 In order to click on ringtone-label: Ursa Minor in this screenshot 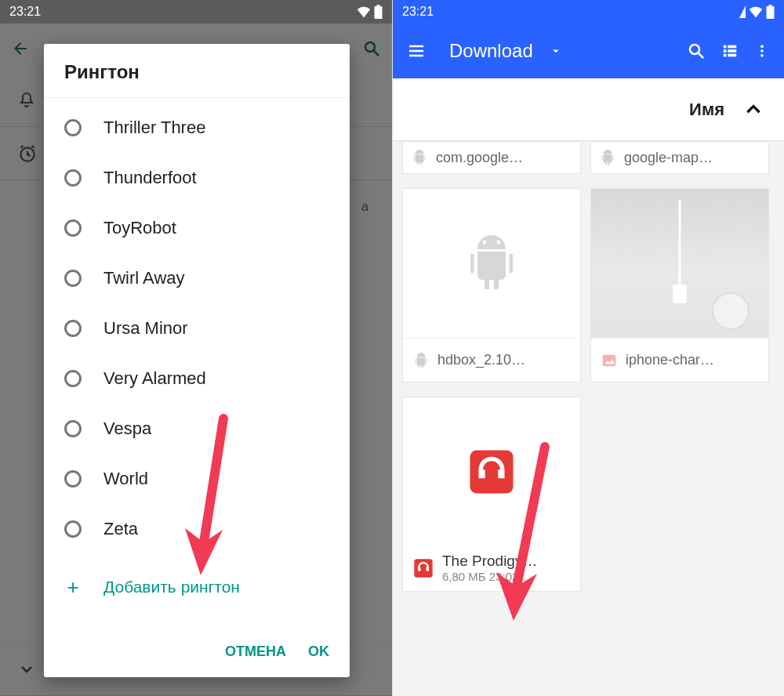, I will do `click(146, 328)`.